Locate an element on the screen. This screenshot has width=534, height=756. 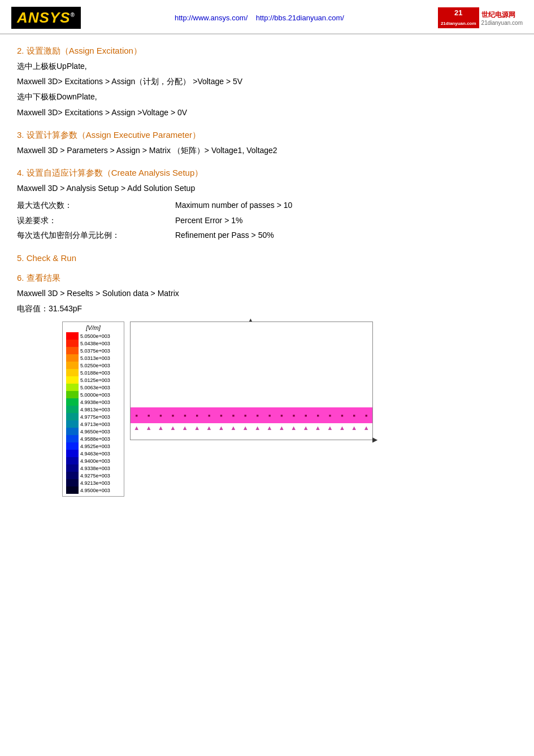
chart-pink-bar: ■ ■ ■ ■ ■ ■ ■ ■ ■ ■ ■ ■ ■ is located at coordinates (251, 415).